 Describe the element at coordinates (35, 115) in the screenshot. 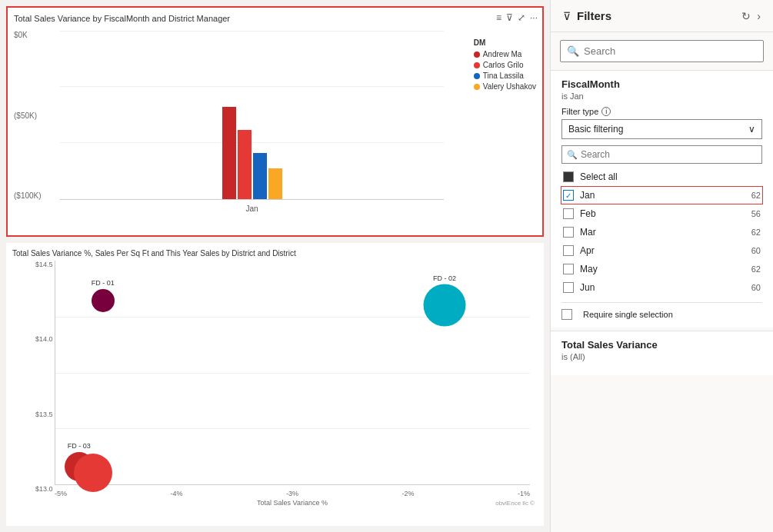

I see `y-label-1: ($50K)` at that location.